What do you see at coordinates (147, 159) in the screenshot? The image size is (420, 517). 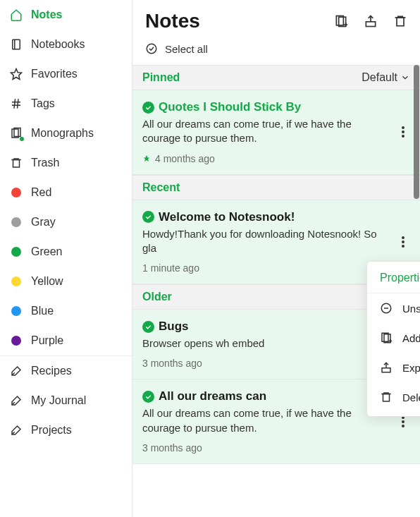 I see `pin-icon` at bounding box center [147, 159].